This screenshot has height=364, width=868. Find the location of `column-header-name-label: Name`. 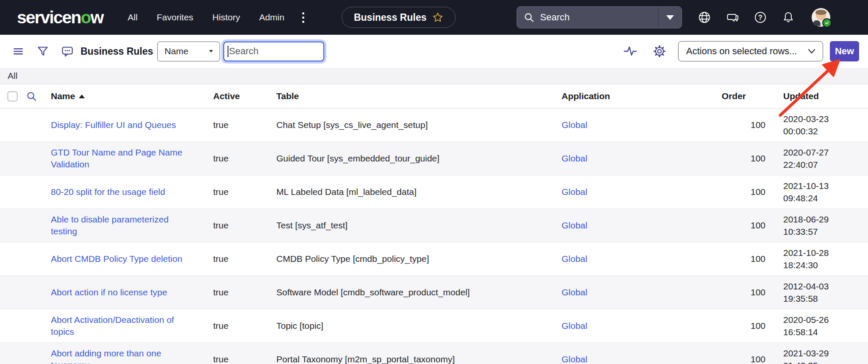

column-header-name-label: Name is located at coordinates (63, 96).